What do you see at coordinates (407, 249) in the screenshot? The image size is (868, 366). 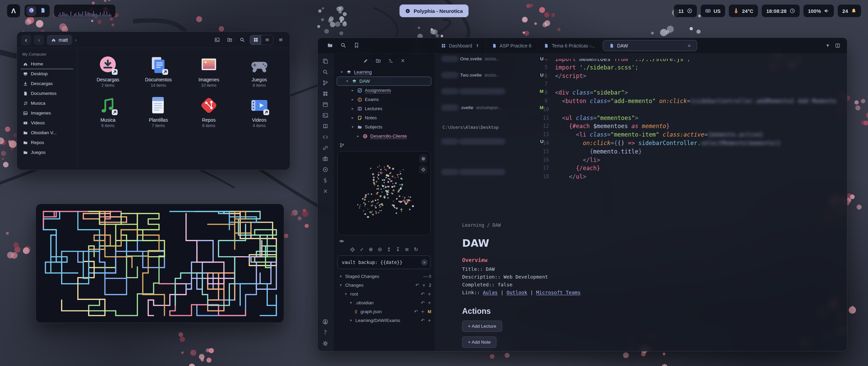 I see `scm-list-icon: ≡` at bounding box center [407, 249].